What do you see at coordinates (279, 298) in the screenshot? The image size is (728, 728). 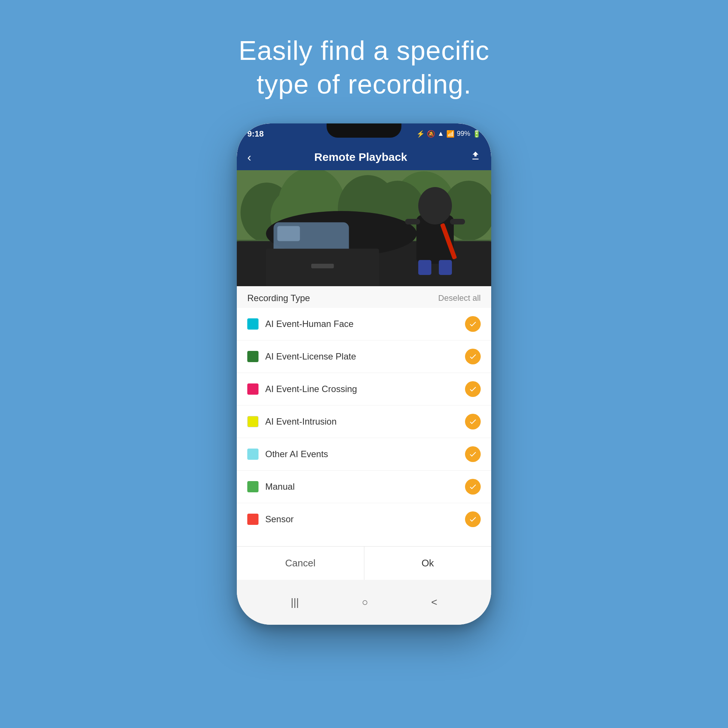 I see `recording-type-label: Recording Type` at bounding box center [279, 298].